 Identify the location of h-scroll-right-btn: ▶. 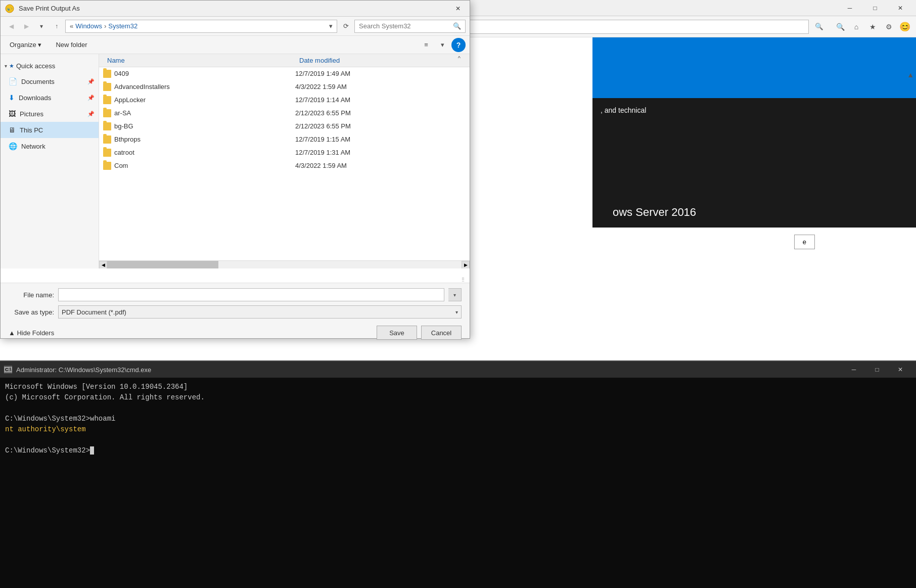
(466, 265).